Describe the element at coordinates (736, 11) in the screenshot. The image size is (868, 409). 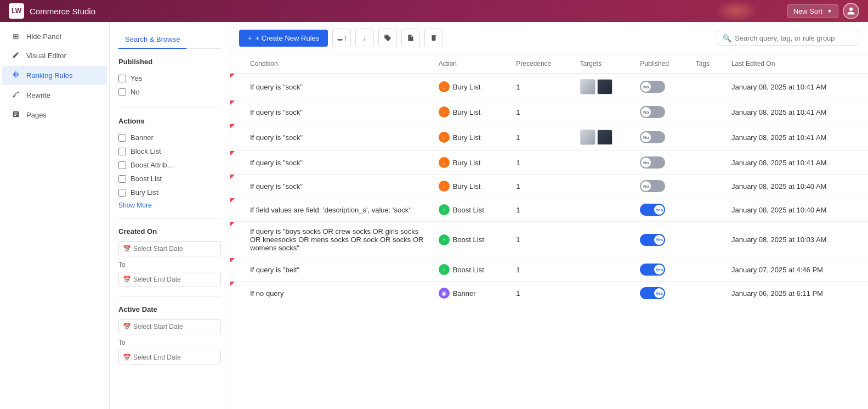
I see `nav-decoration` at that location.